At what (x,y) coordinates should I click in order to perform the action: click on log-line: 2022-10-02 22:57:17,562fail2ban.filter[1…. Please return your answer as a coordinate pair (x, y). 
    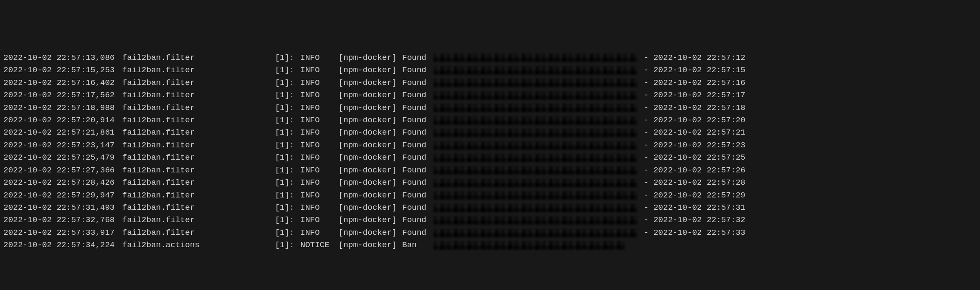
    Looking at the image, I should click on (490, 95).